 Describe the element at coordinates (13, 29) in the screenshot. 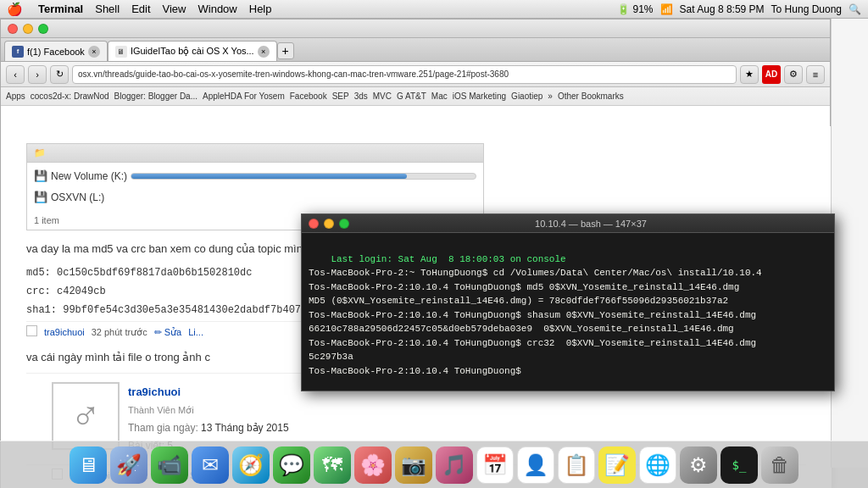

I see `window-close-button` at that location.